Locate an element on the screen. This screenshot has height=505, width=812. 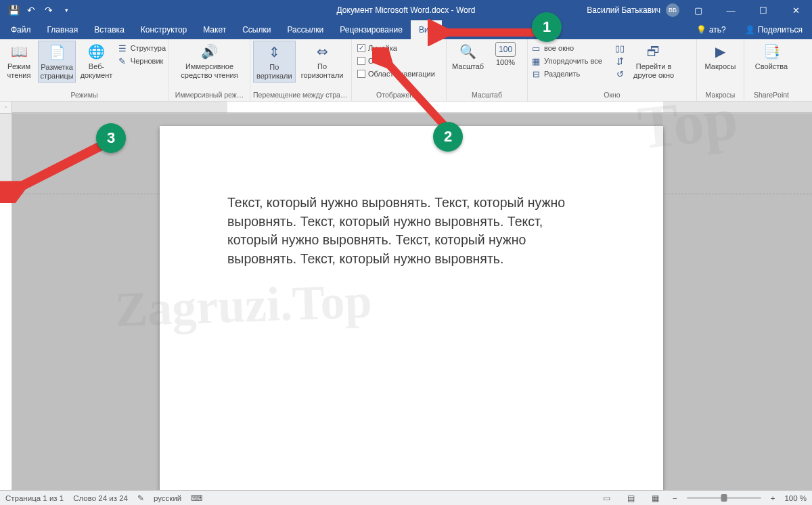
arrange-all-button: ▦Упорядочить все is located at coordinates (571, 61).